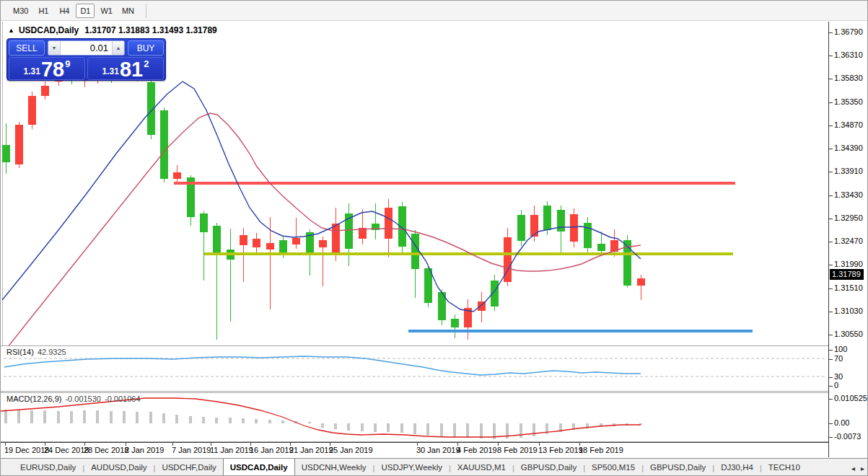 The width and height of the screenshot is (868, 476). I want to click on price-axis-label: 1.36310, so click(849, 55).